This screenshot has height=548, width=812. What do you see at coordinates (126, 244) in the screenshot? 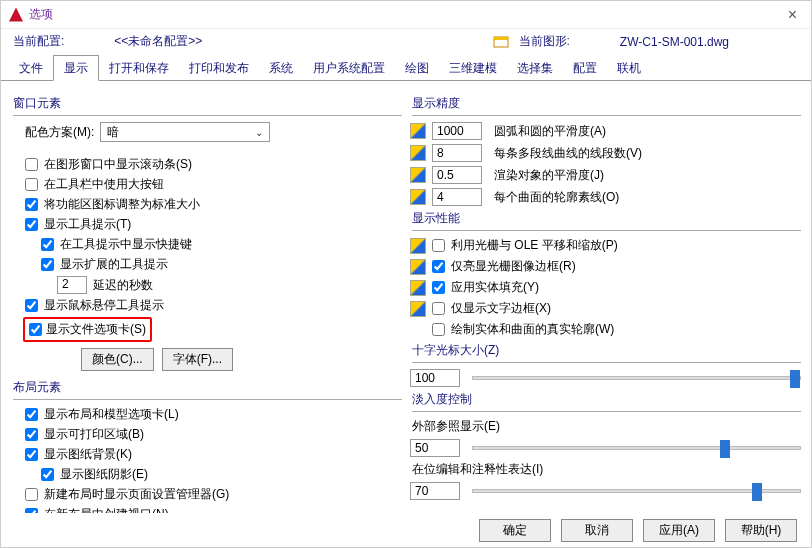
I see `cb-shortcut-label: 在工具提示中显示快捷键` at bounding box center [126, 244].